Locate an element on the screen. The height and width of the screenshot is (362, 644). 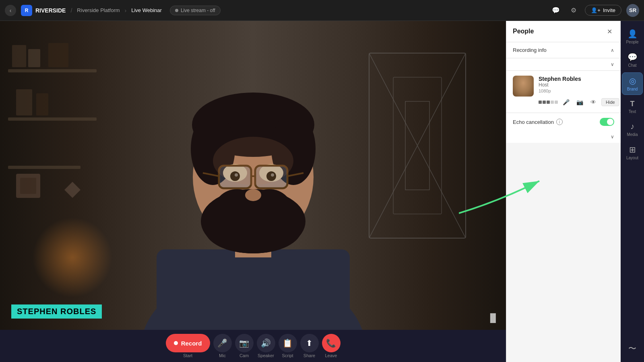
speaker-label: Speaker is located at coordinates (266, 356).